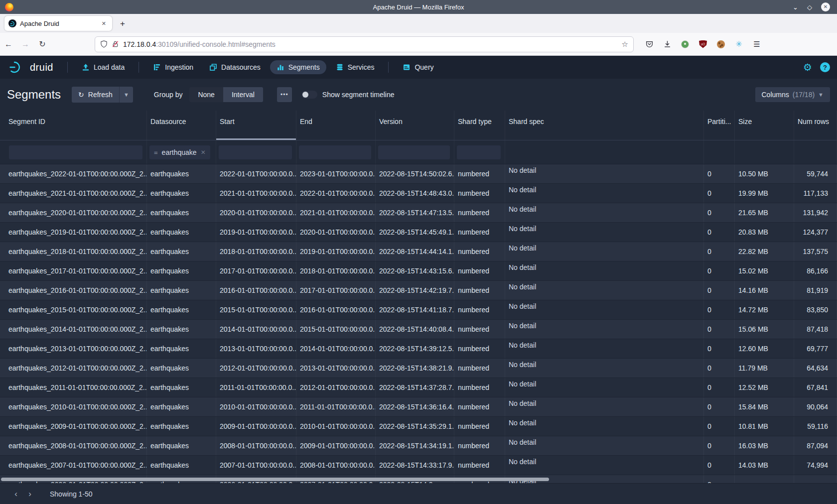 The image size is (837, 504). I want to click on insecure-lock-icon, so click(116, 44).